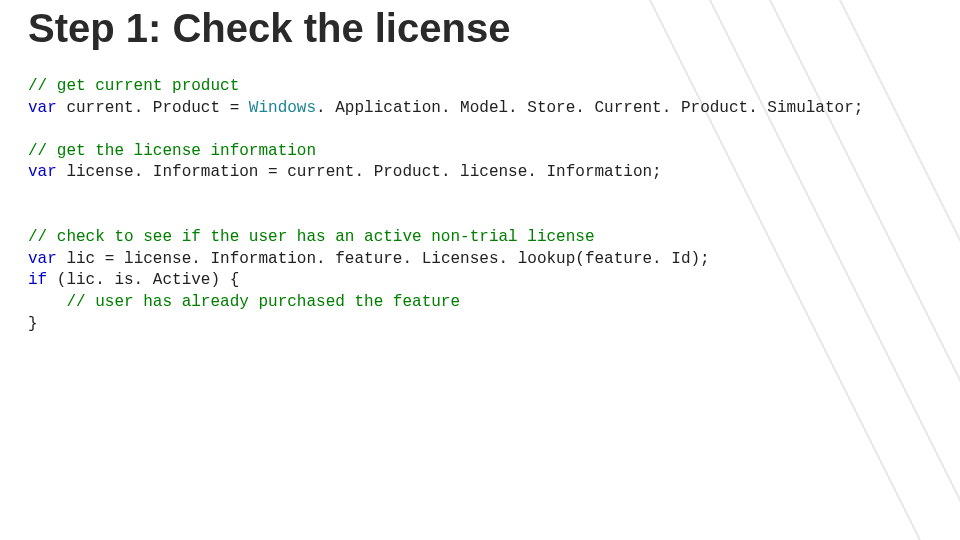 The width and height of the screenshot is (960, 540). I want to click on code-text: lic = license. Information. feature. Lic…, so click(384, 259).